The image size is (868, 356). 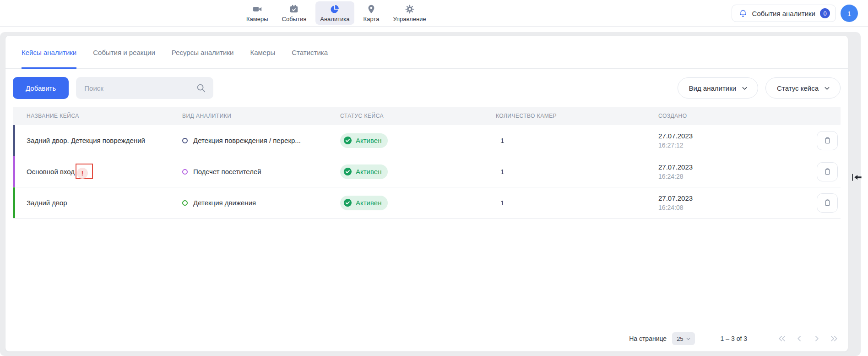 I want to click on nav-item-analytics: Аналитика, so click(x=335, y=13).